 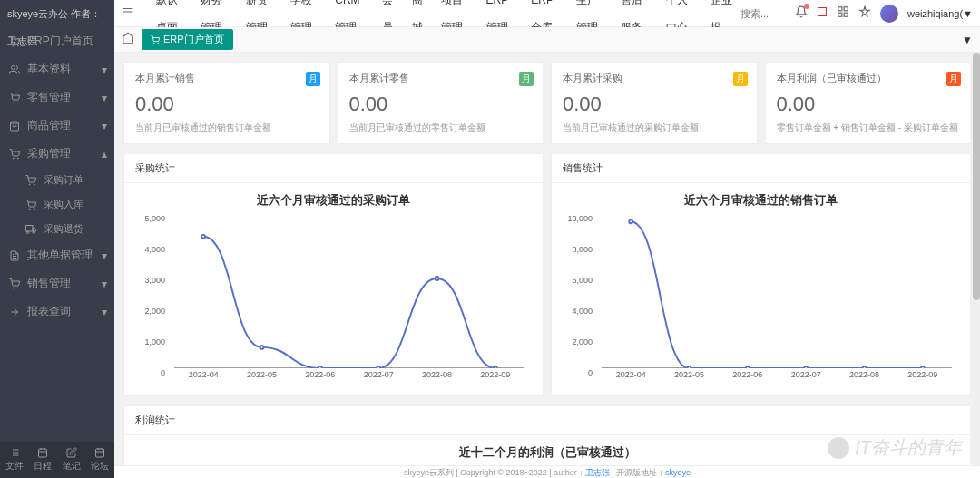 I want to click on stat-title: 本月累计零售, so click(x=441, y=78).